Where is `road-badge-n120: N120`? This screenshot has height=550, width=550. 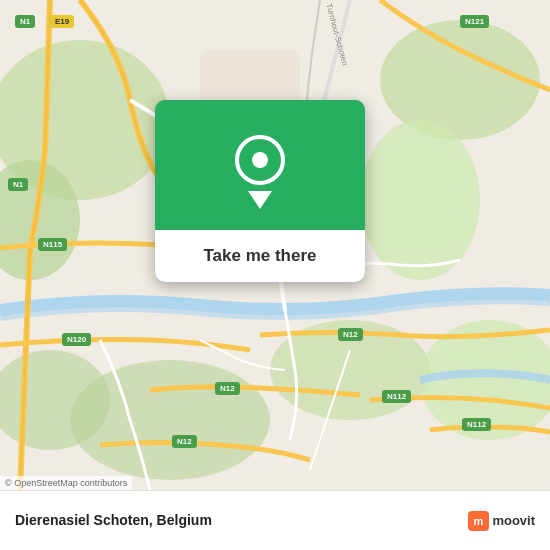
road-badge-n120: N120 is located at coordinates (76, 340).